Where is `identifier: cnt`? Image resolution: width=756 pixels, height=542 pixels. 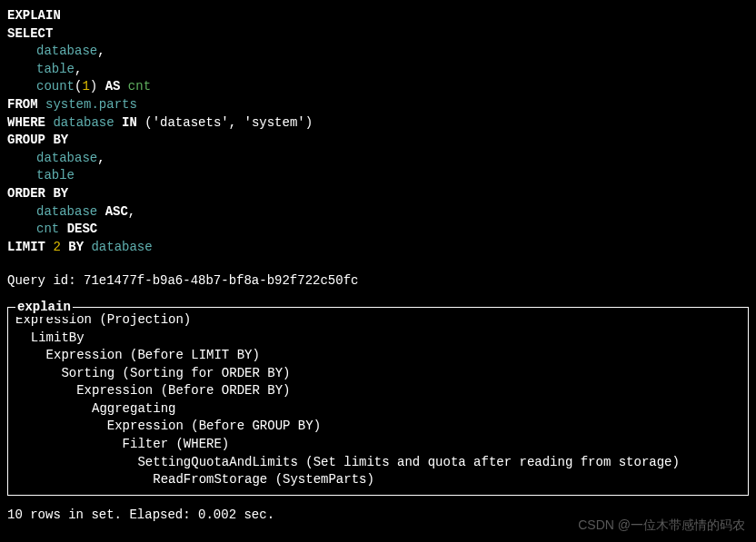
identifier: cnt is located at coordinates (47, 229).